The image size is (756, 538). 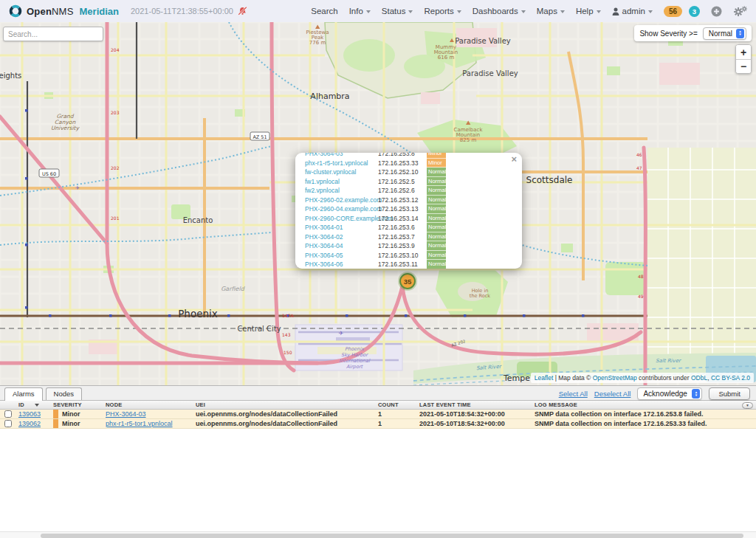 What do you see at coordinates (413, 238) in the screenshot?
I see `popup-node-row: PHX-3064-02172.16.253.7Normal` at bounding box center [413, 238].